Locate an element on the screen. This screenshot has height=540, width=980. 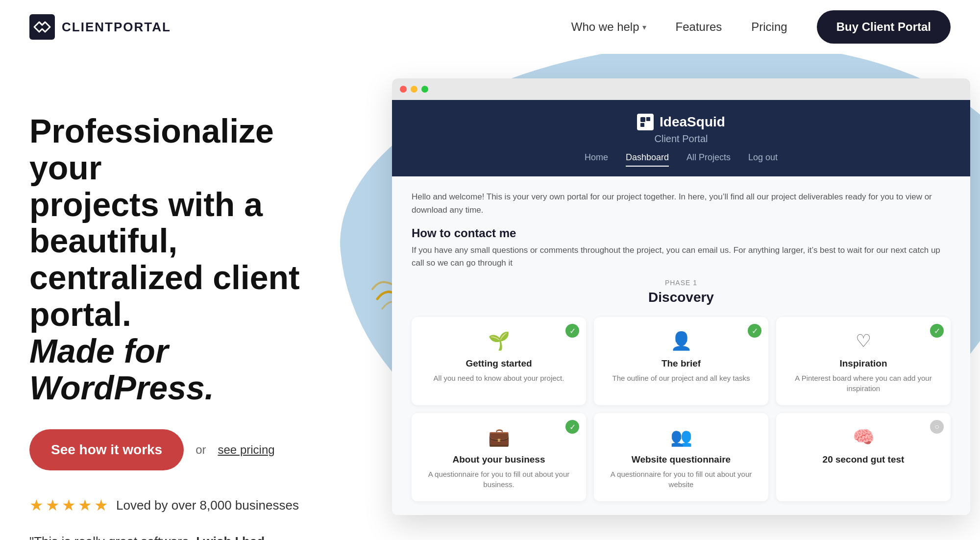
browser-dot-red is located at coordinates (403, 89).